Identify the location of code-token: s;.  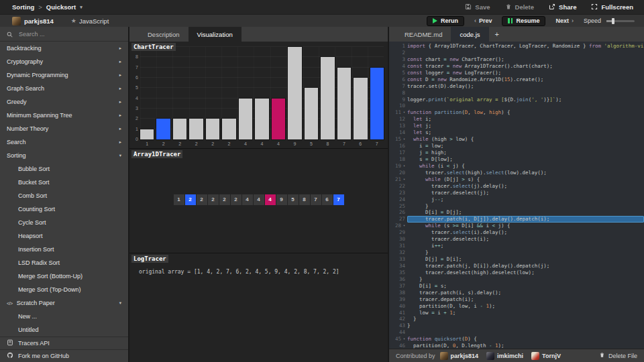
(427, 133).